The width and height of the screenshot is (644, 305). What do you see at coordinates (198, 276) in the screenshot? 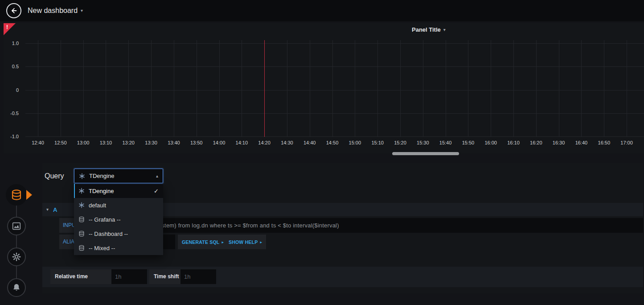
I see `time-shift-input` at bounding box center [198, 276].